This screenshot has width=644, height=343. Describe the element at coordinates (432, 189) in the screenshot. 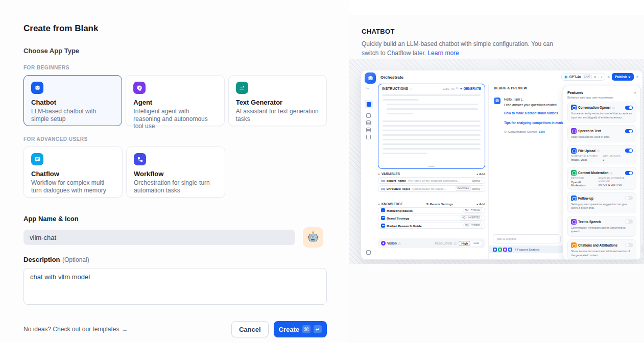

I see `variable-row: {x} unrelated_topic A placeholder for to…` at that location.